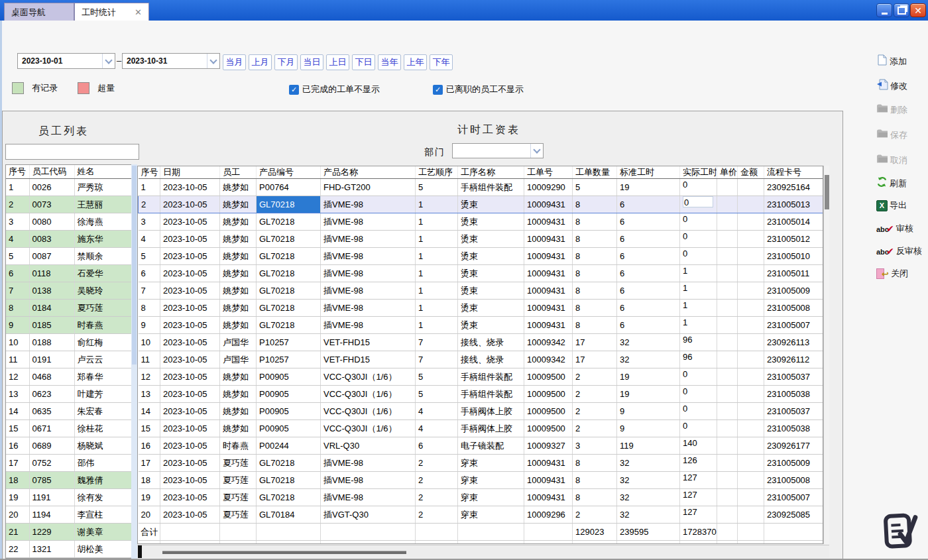  I want to click on department-combobox, so click(498, 151).